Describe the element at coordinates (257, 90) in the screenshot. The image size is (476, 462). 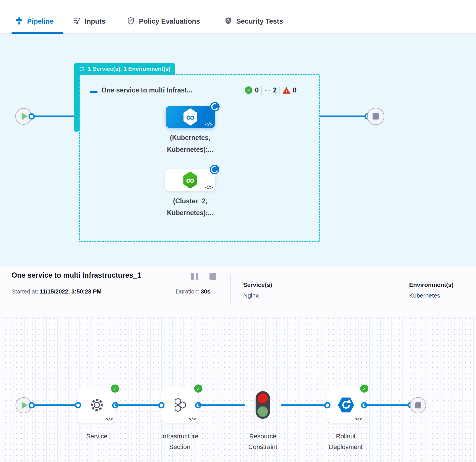
I see `success-count: 0` at that location.